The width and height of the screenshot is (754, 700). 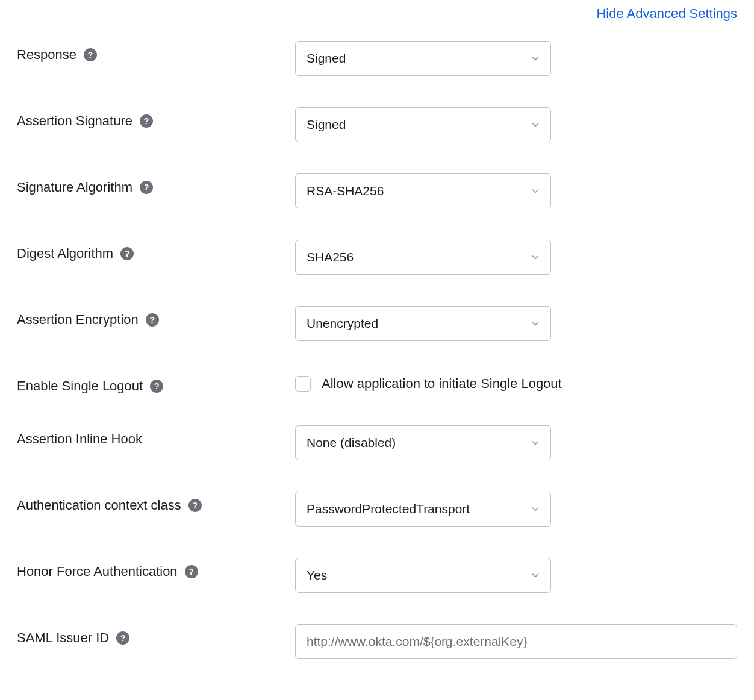 What do you see at coordinates (423, 443) in the screenshot?
I see `assertion-inline-hook-select: None (disabled)` at bounding box center [423, 443].